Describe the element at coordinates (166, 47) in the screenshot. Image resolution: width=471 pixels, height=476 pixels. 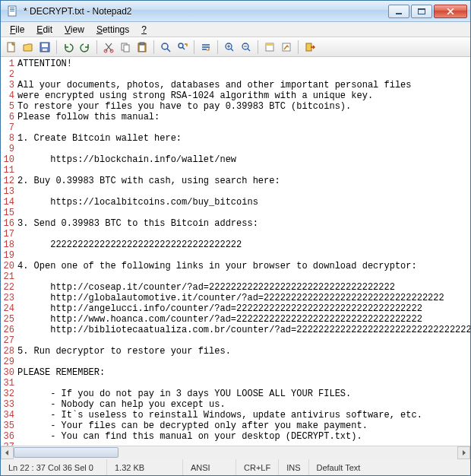
I see `find-button` at that location.